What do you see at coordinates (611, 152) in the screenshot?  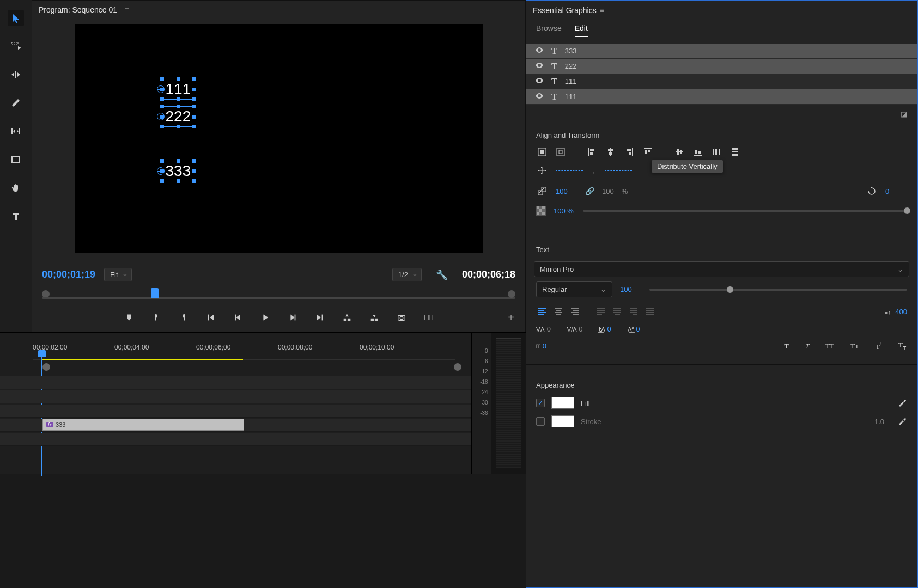 I see `align-h-center-button` at bounding box center [611, 152].